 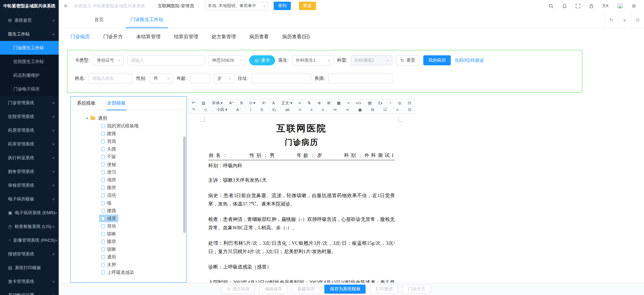 What do you see at coordinates (231, 103) in the screenshot?
I see `font-size-up-icon: A⁺` at bounding box center [231, 103].